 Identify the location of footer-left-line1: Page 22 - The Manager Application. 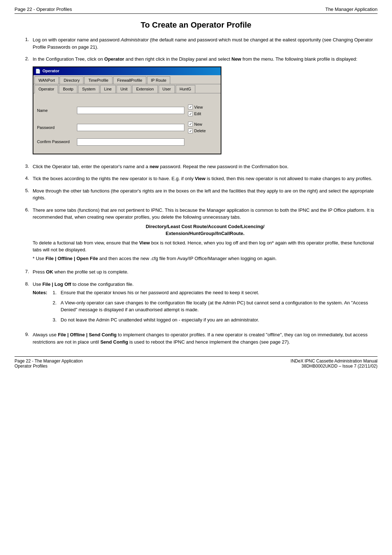
(49, 361).